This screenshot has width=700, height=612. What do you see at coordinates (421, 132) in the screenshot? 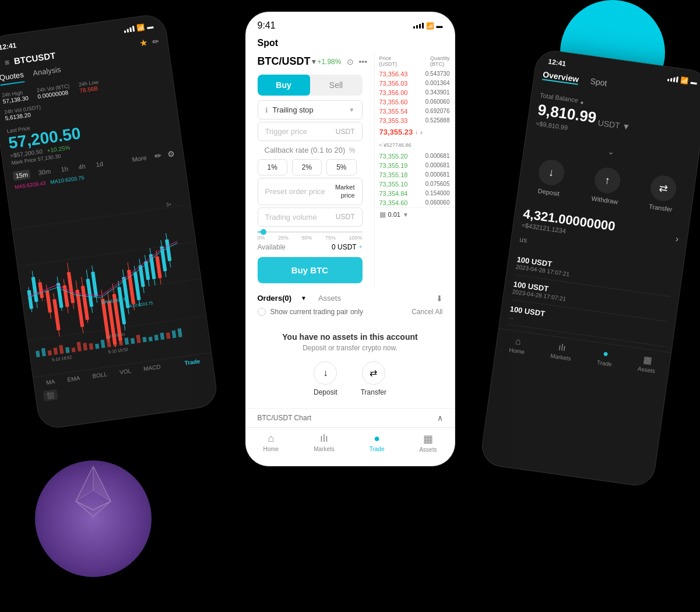
I see `mid-nav-icon: ›` at bounding box center [421, 132].